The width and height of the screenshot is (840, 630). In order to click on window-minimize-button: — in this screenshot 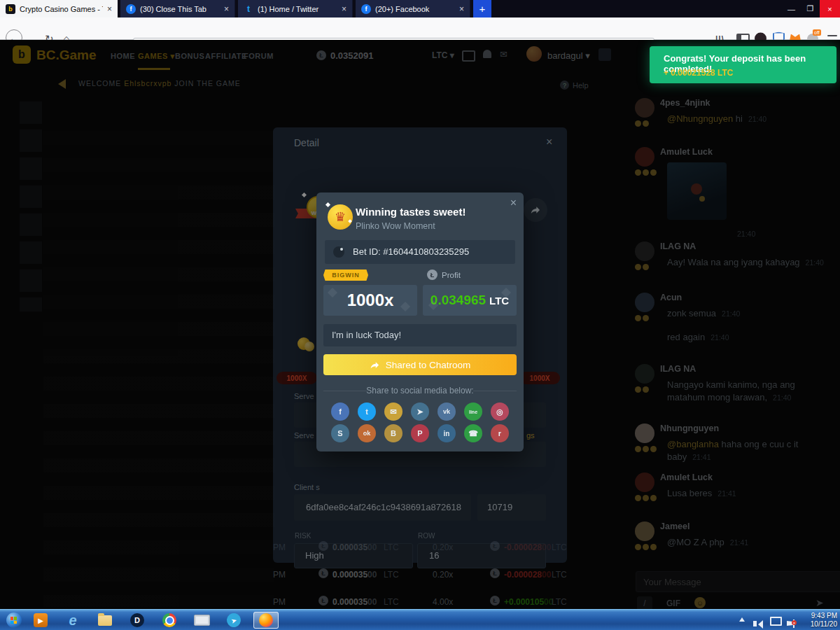, I will do `click(791, 8)`.